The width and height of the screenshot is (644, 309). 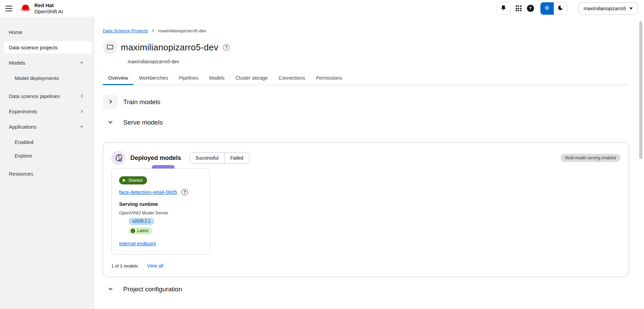 I want to click on sidebar-item-experiments: Experiments, so click(x=46, y=111).